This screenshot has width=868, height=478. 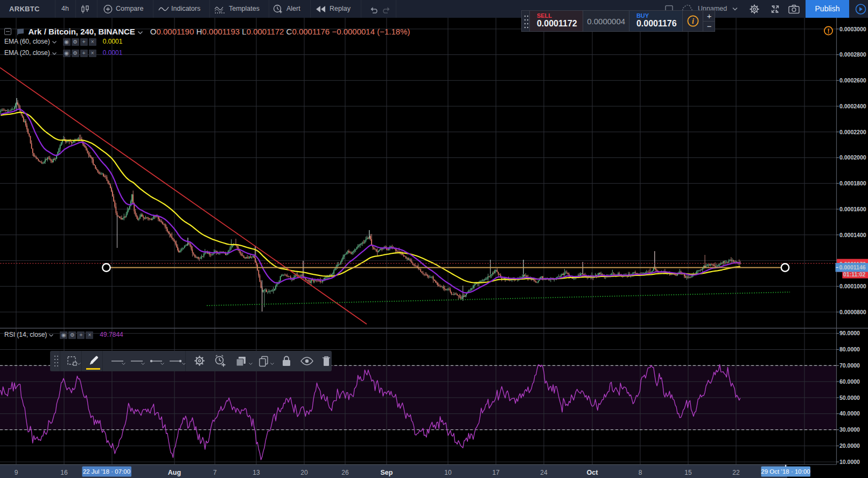 What do you see at coordinates (174, 473) in the screenshot?
I see `svg-text: Aug` at bounding box center [174, 473].